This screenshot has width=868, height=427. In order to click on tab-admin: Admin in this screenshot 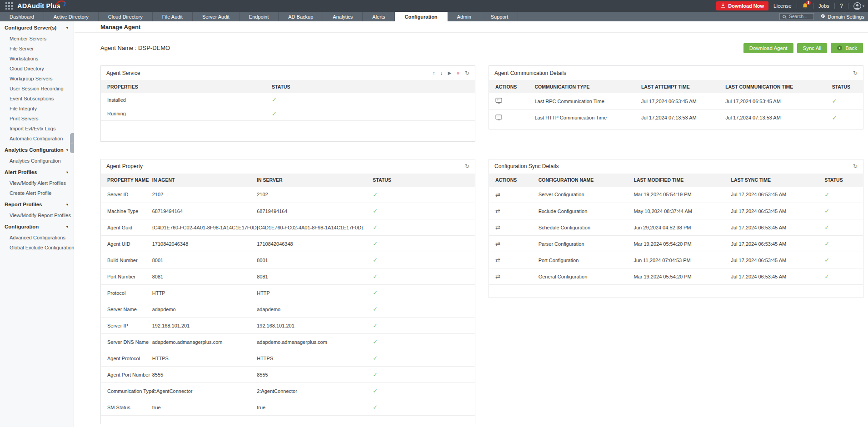, I will do `click(464, 16)`.